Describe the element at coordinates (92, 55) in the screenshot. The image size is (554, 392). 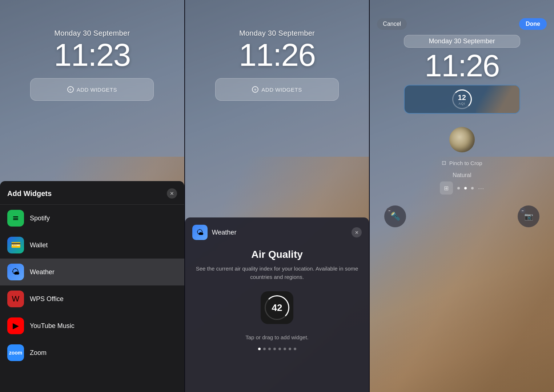
I see `time-1: 11:23` at that location.